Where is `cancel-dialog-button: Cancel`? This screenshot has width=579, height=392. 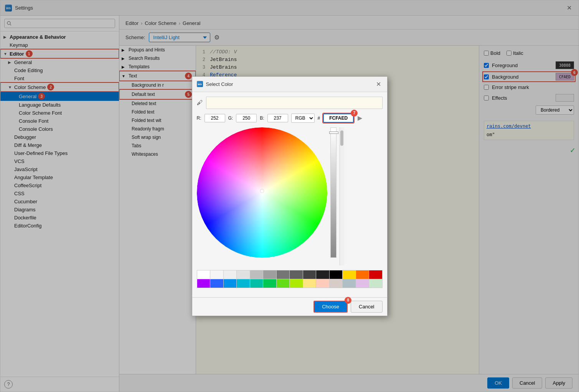
cancel-dialog-button: Cancel is located at coordinates (366, 307).